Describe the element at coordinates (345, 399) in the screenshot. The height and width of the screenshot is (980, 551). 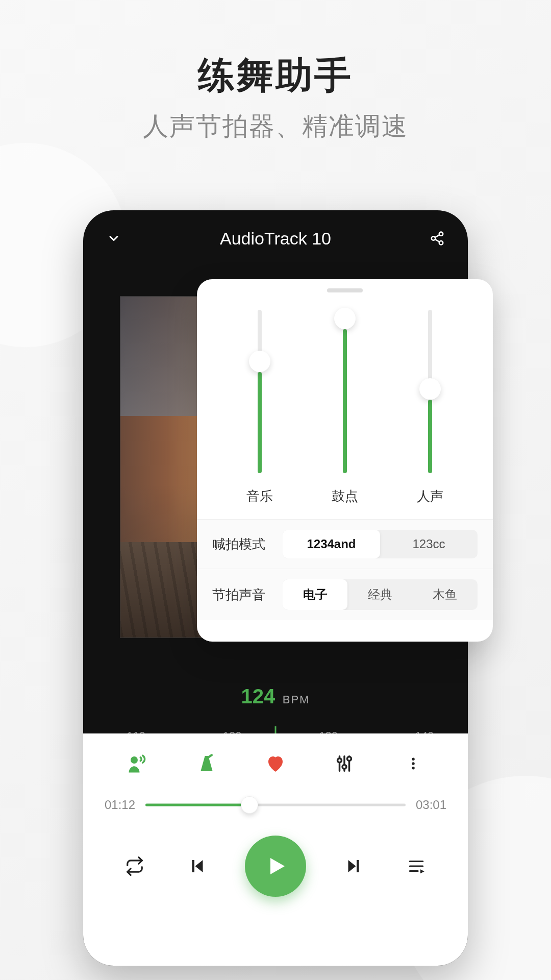
I see `slider-group: 音乐鼓点人声` at that location.